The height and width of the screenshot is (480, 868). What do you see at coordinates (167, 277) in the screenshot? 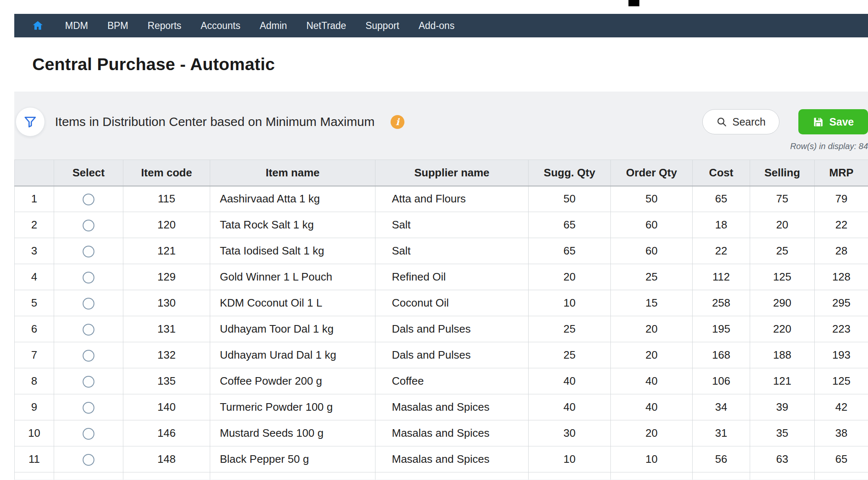
I see `cell-item_code: 129` at bounding box center [167, 277].